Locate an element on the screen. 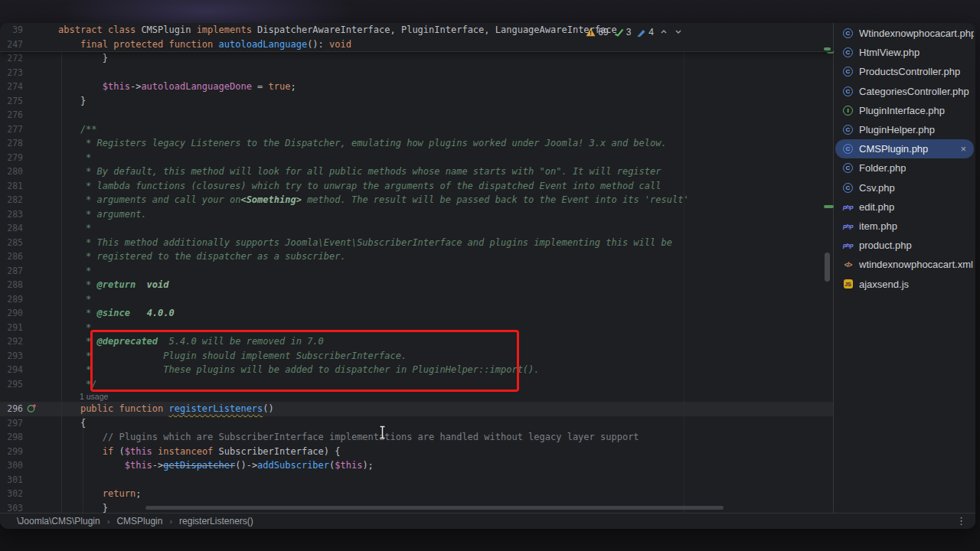 The height and width of the screenshot is (551, 980). line-number: 273 is located at coordinates (11, 73).